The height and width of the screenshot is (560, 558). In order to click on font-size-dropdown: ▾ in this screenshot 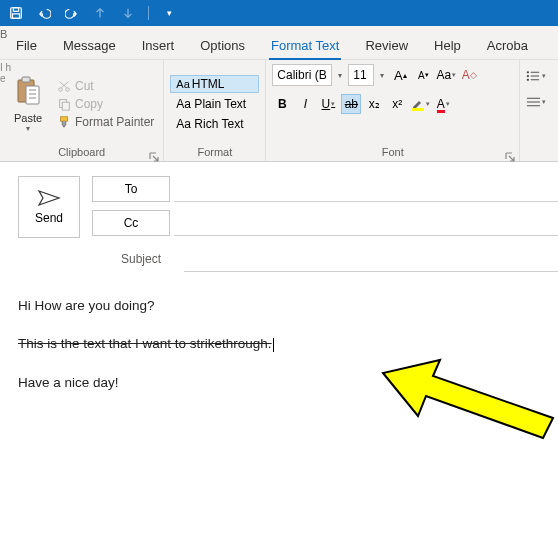, I will do `click(382, 76)`.